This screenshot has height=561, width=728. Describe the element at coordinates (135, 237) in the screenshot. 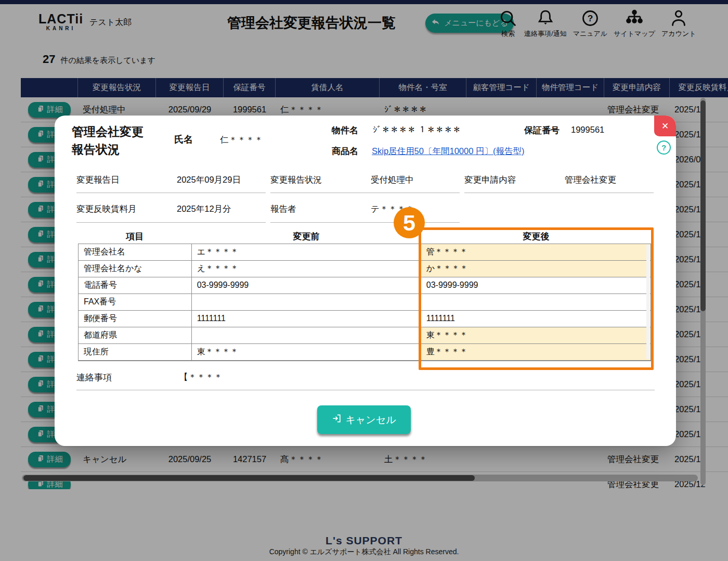

I see `compare-header-item: 項目` at that location.